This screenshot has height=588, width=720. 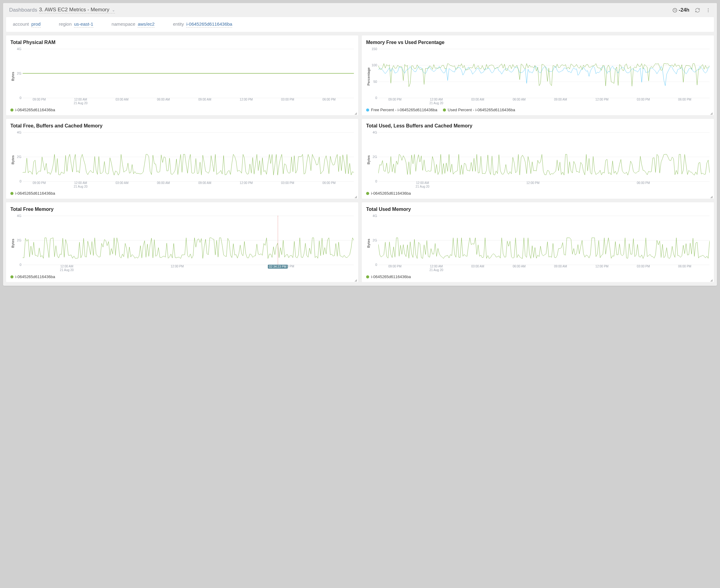 I want to click on refresh-icon, so click(x=698, y=10).